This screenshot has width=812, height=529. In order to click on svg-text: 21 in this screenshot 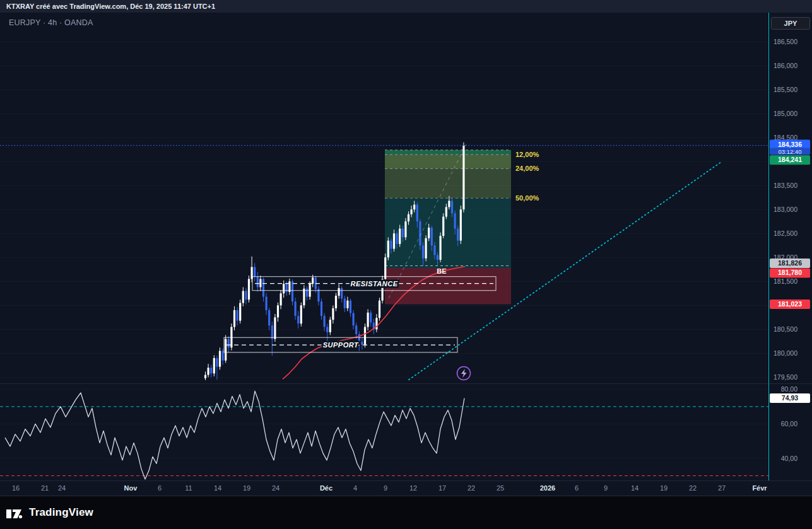, I will do `click(45, 488)`.